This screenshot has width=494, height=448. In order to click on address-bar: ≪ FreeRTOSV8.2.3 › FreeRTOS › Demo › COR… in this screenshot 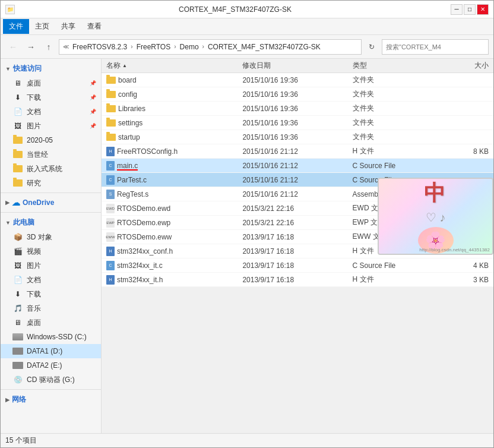, I will do `click(210, 47)`.